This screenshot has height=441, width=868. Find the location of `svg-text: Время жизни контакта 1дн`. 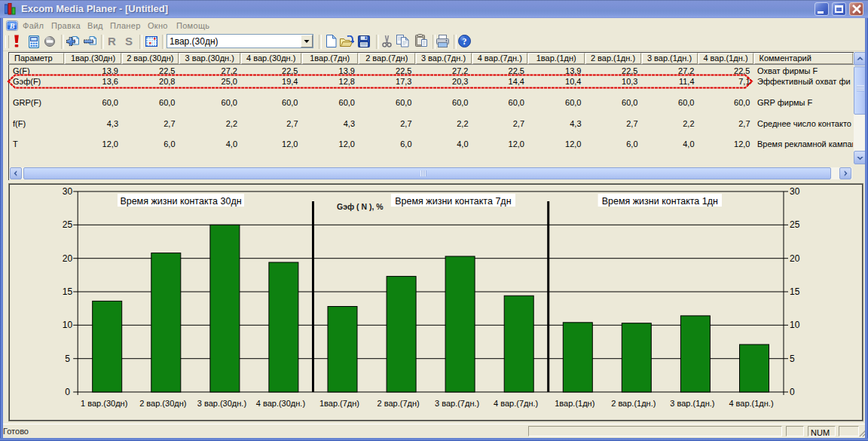

svg-text: Время жизни контакта 1дн is located at coordinates (660, 201).